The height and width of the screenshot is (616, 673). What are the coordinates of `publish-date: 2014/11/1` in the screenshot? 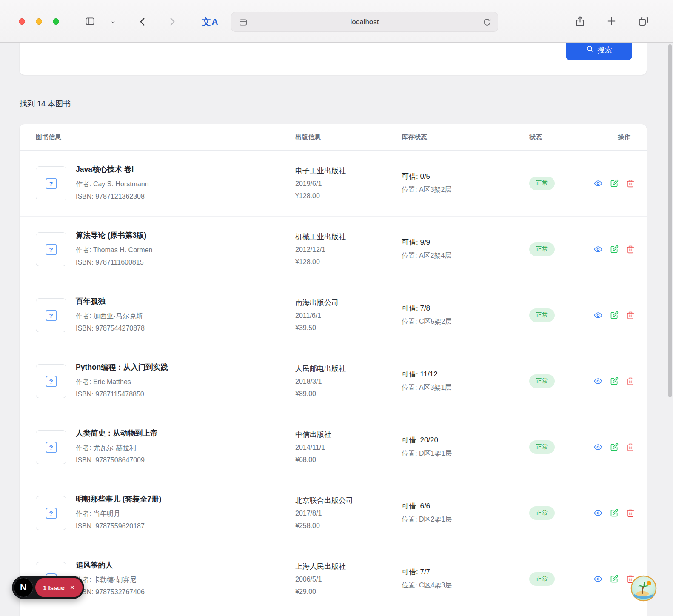 It's located at (348, 448).